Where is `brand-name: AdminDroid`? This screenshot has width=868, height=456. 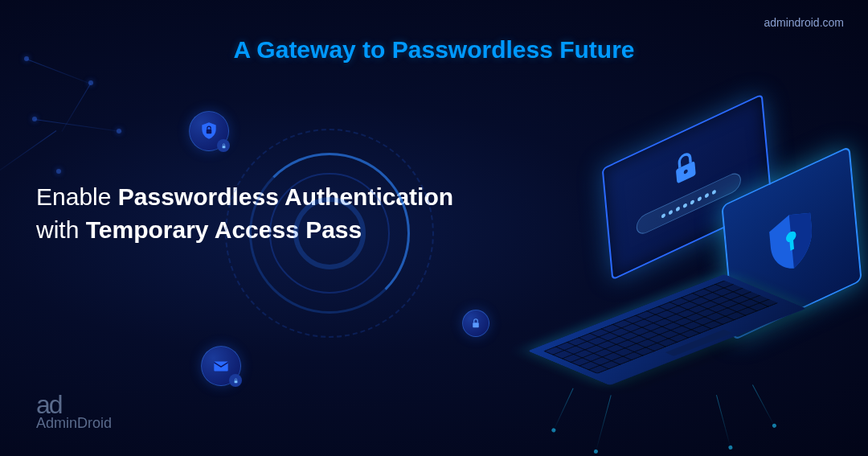
brand-name: AdminDroid is located at coordinates (74, 423).